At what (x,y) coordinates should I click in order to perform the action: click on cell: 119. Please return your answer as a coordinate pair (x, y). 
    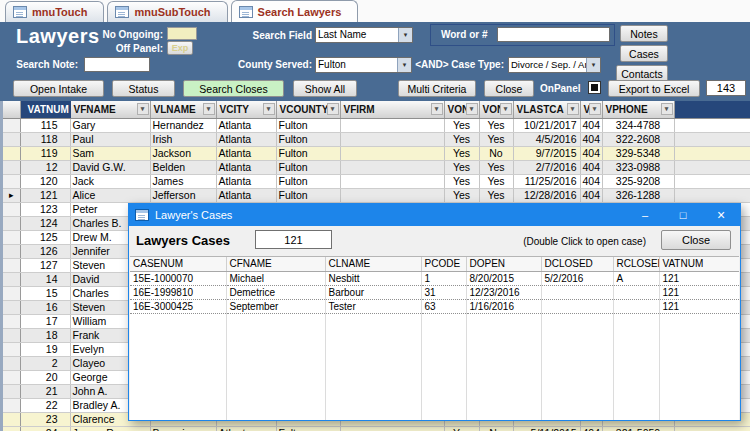
    Looking at the image, I should click on (45, 153).